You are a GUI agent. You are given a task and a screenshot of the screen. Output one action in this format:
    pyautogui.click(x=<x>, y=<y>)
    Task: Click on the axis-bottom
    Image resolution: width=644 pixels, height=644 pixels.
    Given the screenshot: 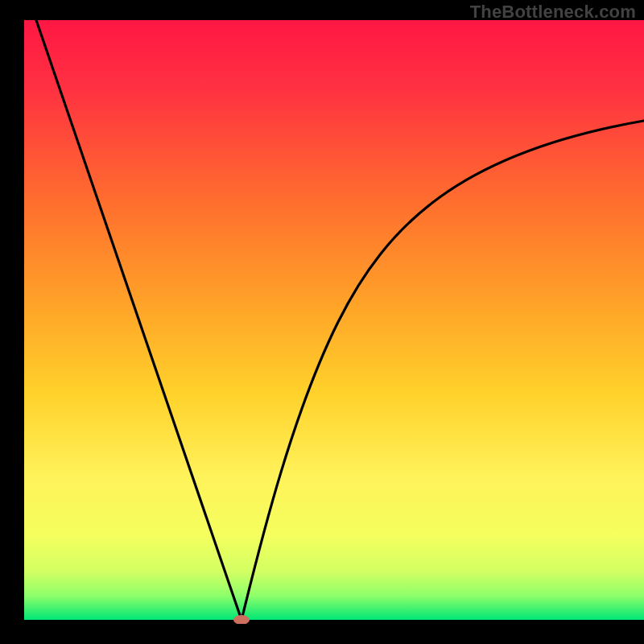 What is the action you would take?
    pyautogui.click(x=322, y=634)
    